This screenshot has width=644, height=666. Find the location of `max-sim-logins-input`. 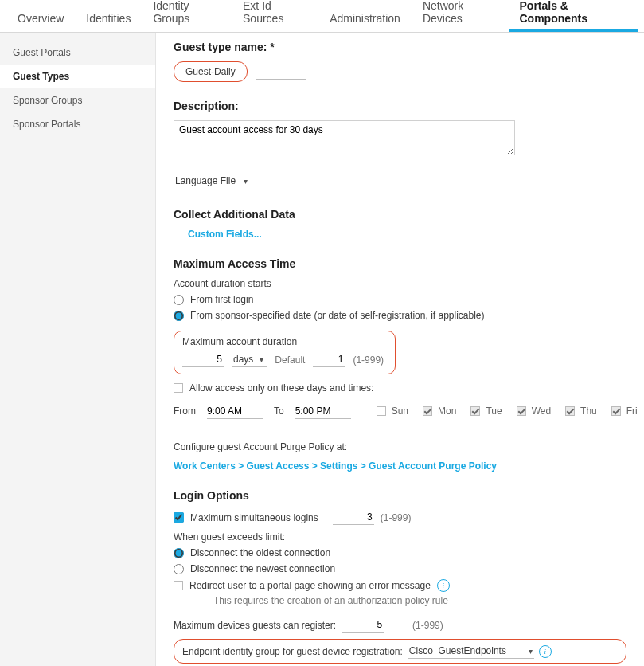

max-sim-logins-input is located at coordinates (353, 518).